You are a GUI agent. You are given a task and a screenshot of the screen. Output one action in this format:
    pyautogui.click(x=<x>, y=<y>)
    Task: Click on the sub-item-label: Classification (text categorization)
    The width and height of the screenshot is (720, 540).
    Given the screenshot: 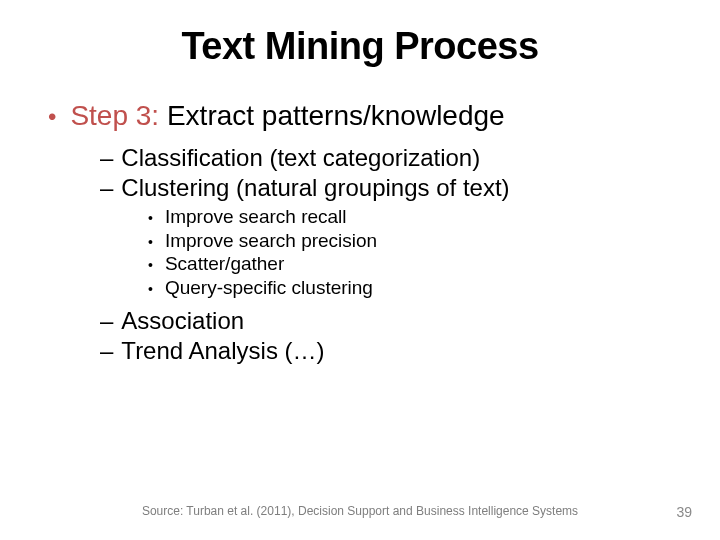 What is the action you would take?
    pyautogui.click(x=300, y=158)
    